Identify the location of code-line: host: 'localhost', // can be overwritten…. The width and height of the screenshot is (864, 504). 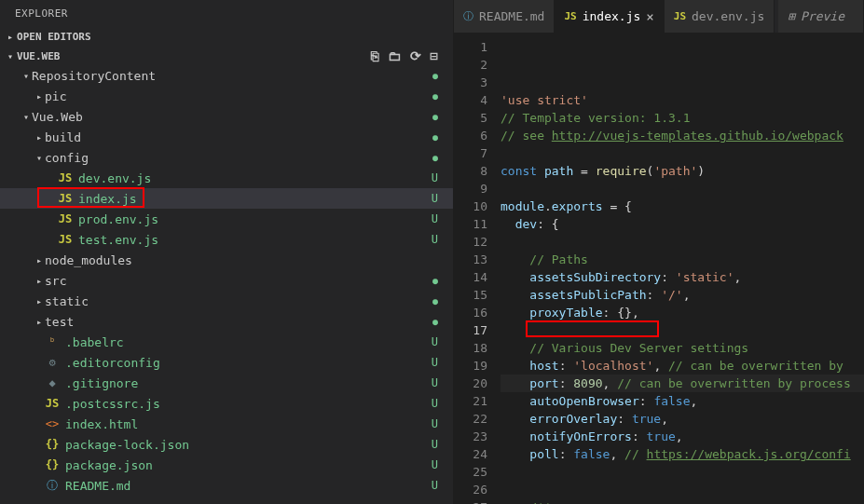
(682, 365).